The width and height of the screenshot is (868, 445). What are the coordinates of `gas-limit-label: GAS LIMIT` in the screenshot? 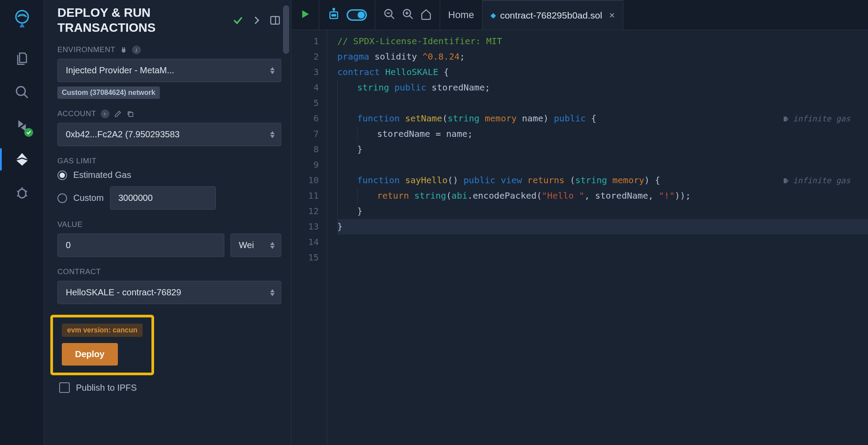 It's located at (170, 161).